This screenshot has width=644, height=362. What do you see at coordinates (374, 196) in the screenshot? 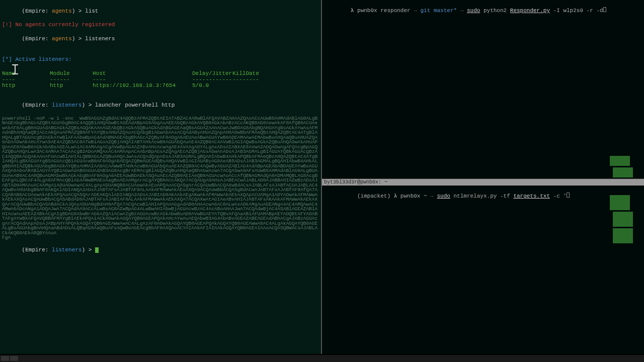
I see `impacket-context: (impacket)` at bounding box center [374, 196].